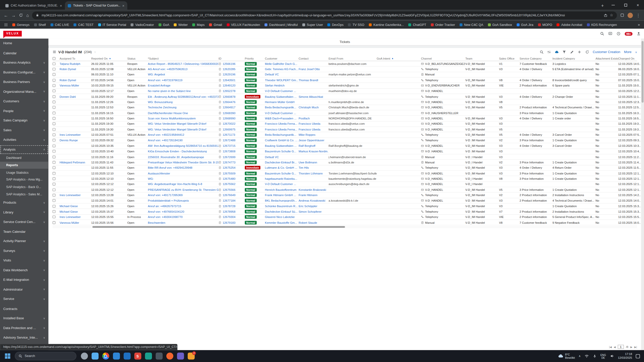 The width and height of the screenshot is (644, 362). What do you see at coordinates (131, 58) in the screenshot?
I see `column-header-label: Status` at bounding box center [131, 58].